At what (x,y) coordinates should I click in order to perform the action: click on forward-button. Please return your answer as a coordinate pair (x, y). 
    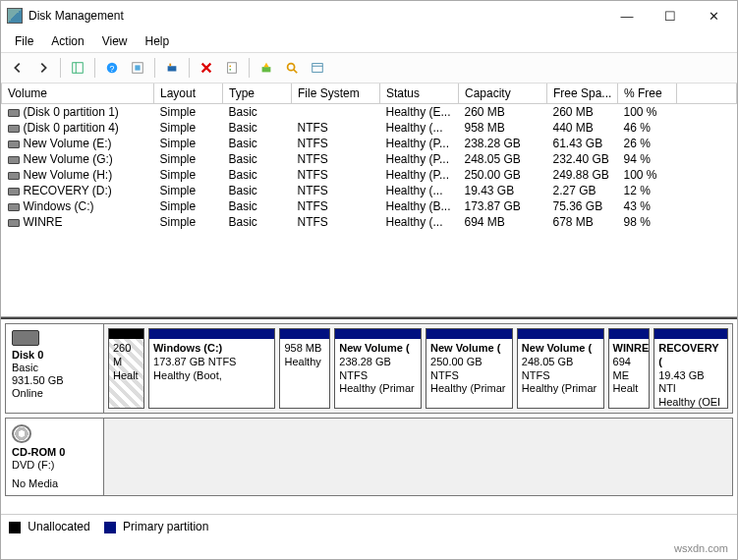
    Looking at the image, I should click on (43, 68).